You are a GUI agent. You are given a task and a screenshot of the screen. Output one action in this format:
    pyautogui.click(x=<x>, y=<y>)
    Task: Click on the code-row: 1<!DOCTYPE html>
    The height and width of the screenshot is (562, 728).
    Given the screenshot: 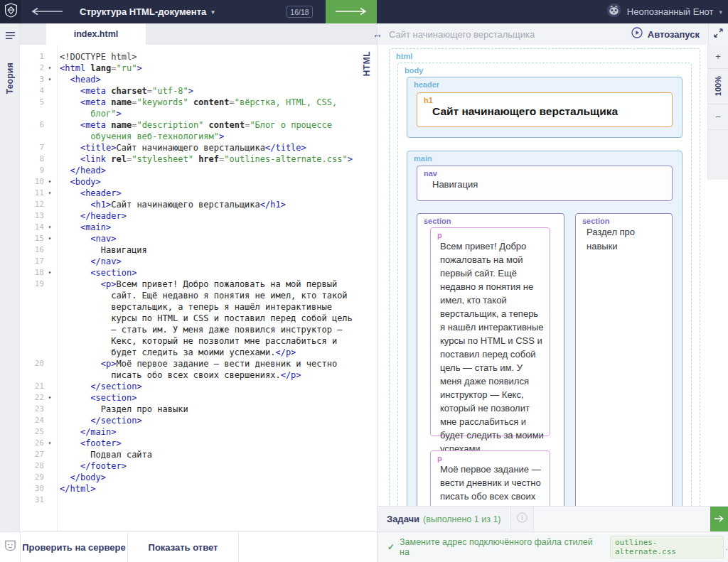 What is the action you would take?
    pyautogui.click(x=198, y=57)
    